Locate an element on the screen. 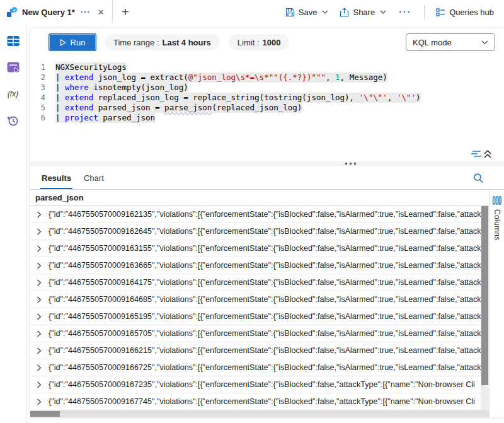 This screenshot has height=423, width=504. chevron-down-icon is located at coordinates (485, 43).